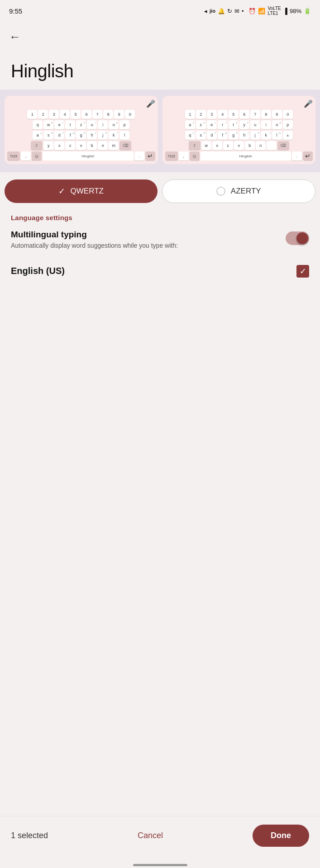 Image resolution: width=320 pixels, height=868 pixels. Describe the element at coordinates (37, 156) in the screenshot. I see `key-emoji: ☺` at that location.